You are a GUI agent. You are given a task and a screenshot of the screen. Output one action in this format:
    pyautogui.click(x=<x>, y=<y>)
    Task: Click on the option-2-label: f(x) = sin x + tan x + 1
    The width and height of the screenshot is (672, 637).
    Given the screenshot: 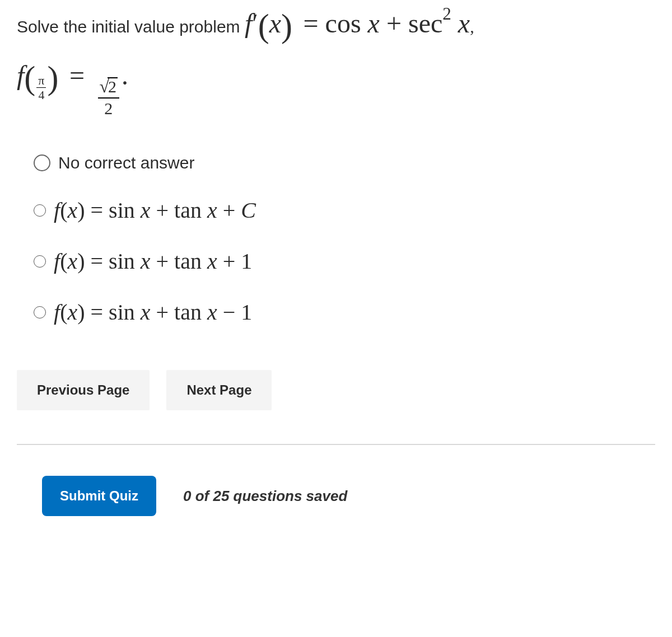 What is the action you would take?
    pyautogui.click(x=153, y=261)
    